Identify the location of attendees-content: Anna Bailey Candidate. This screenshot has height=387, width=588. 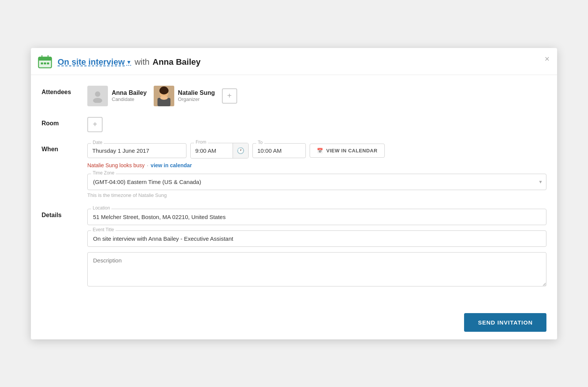
(317, 96).